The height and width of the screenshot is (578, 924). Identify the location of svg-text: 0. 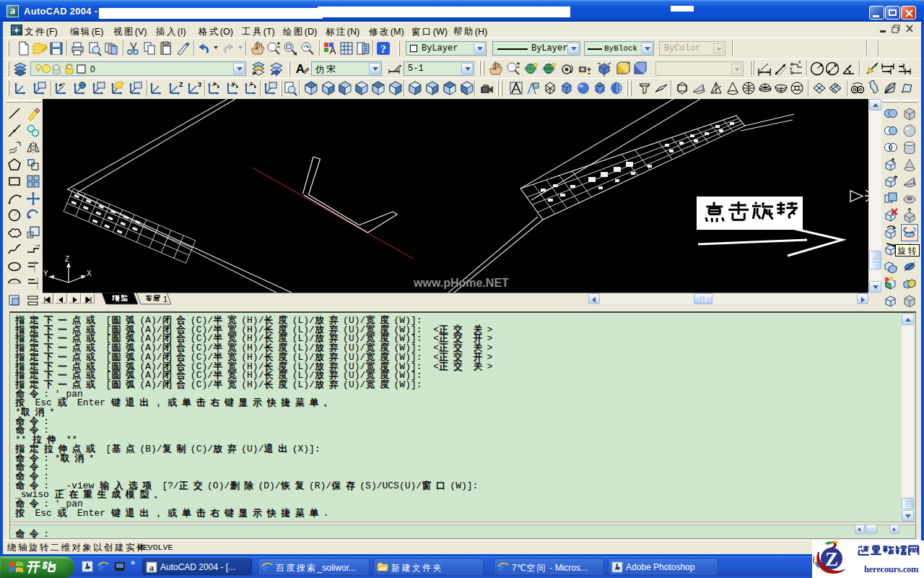
(92, 69).